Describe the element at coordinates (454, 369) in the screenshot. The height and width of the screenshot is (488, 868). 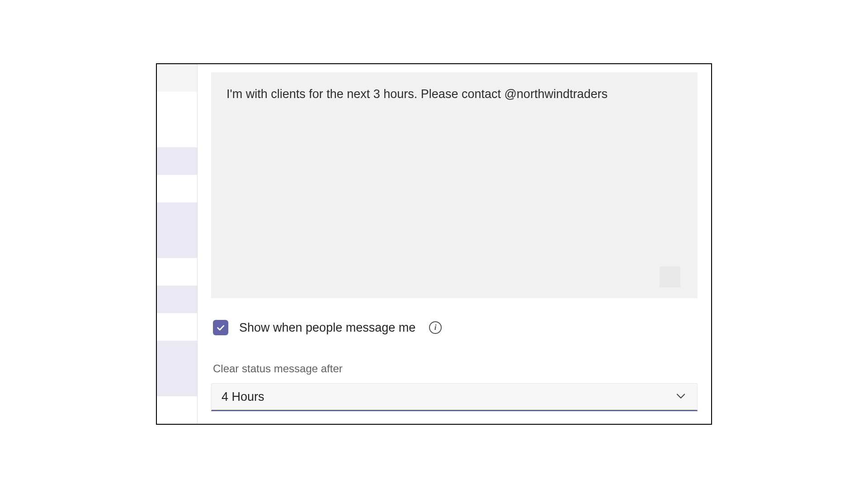
I see `clear-after-label: Clear status message after` at that location.